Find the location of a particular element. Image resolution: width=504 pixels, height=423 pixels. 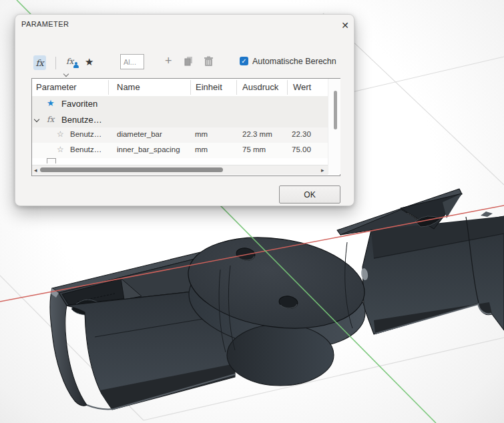

column-header-wert: Wert is located at coordinates (302, 87).